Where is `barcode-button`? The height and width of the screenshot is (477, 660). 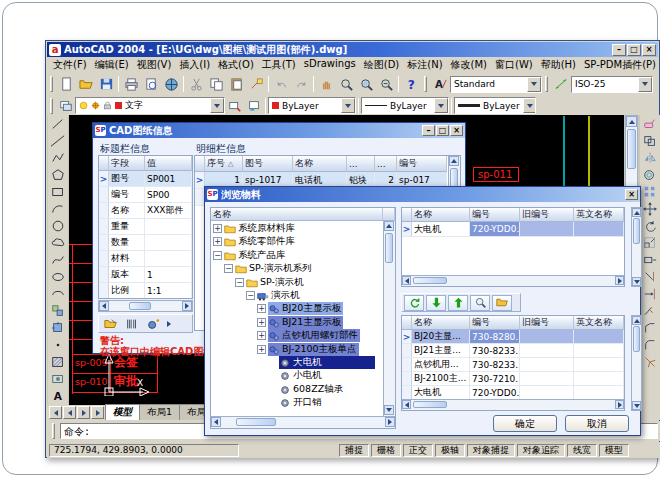 barcode-button is located at coordinates (132, 324).